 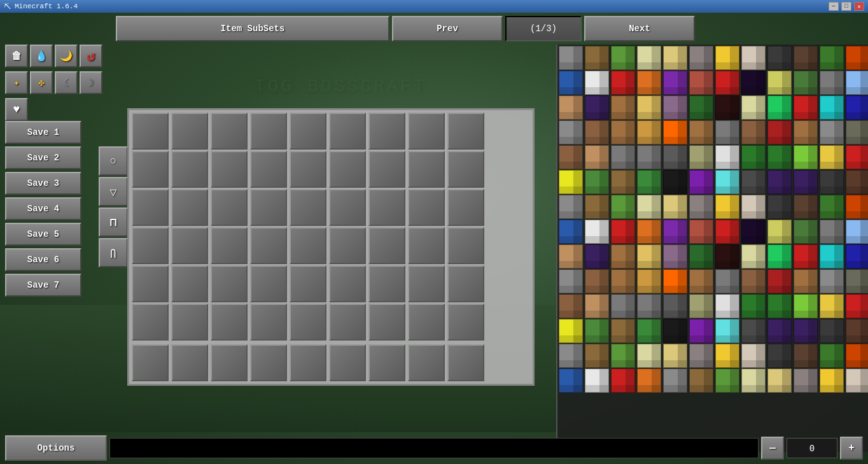 I want to click on halfmoon-button: ☾, so click(x=66, y=83).